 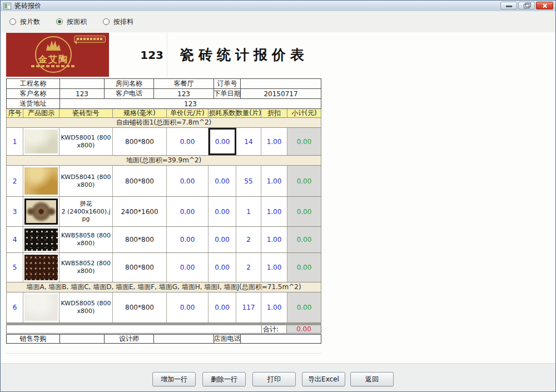 I want to click on order-no-label: 订单号, so click(x=227, y=83).